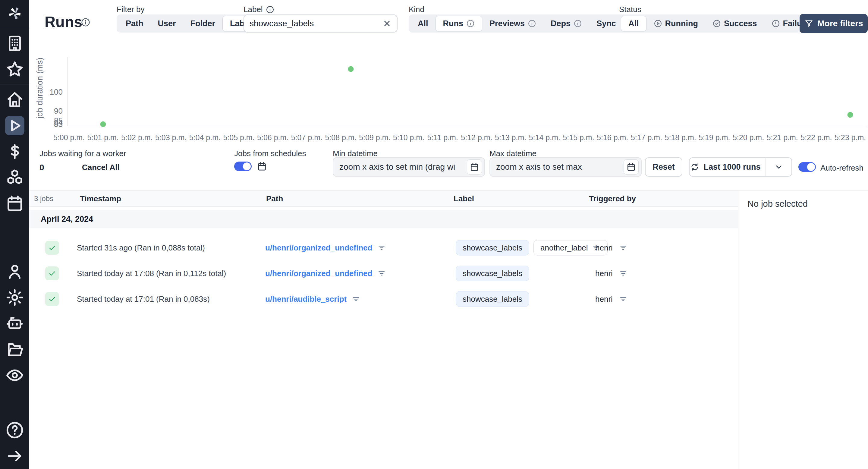 The image size is (868, 469). Describe the element at coordinates (15, 349) in the screenshot. I see `sidebar-item-folders` at that location.